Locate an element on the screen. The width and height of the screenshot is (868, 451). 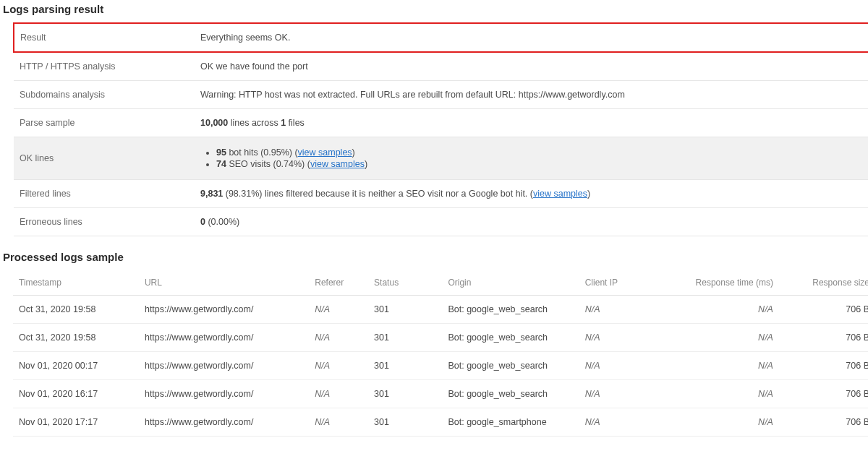
parse-row-result: Result Everything seems OK. is located at coordinates (441, 38).